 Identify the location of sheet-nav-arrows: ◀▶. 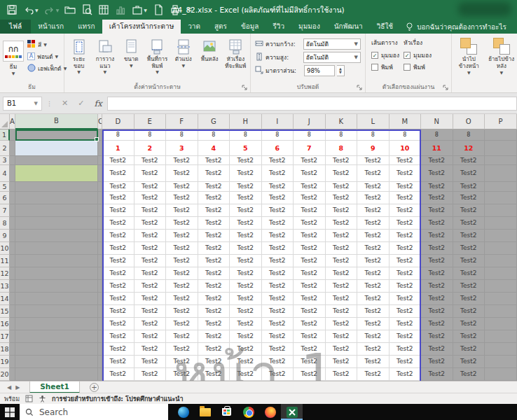
(15, 388).